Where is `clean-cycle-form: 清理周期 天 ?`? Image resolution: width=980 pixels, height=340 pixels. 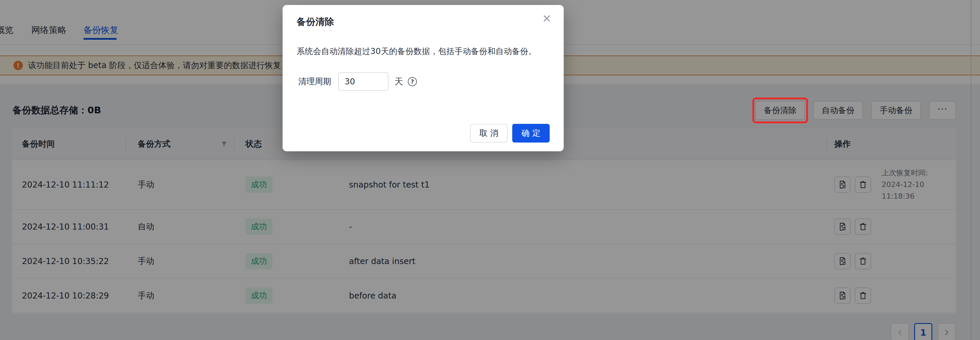
clean-cycle-form: 清理周期 天 ? is located at coordinates (358, 81).